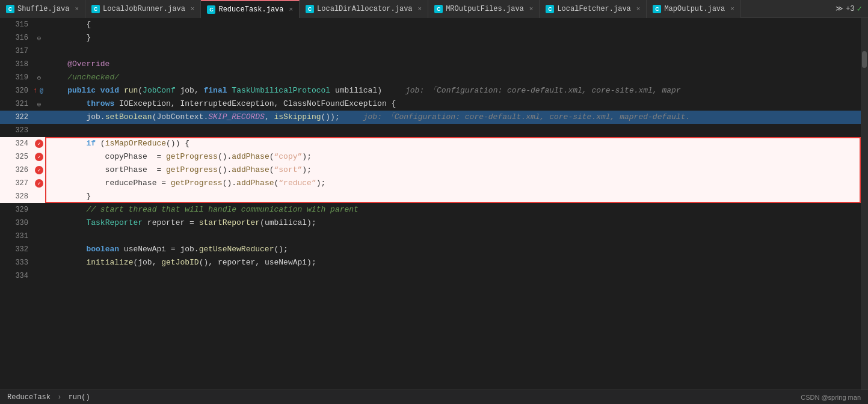 Image resolution: width=868 pixels, height=404 pixels. What do you see at coordinates (17, 91) in the screenshot?
I see `line-num-320: 320` at bounding box center [17, 91].